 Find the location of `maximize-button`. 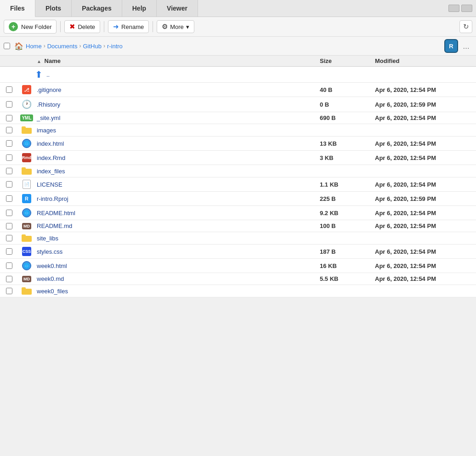

maximize-button is located at coordinates (467, 8).